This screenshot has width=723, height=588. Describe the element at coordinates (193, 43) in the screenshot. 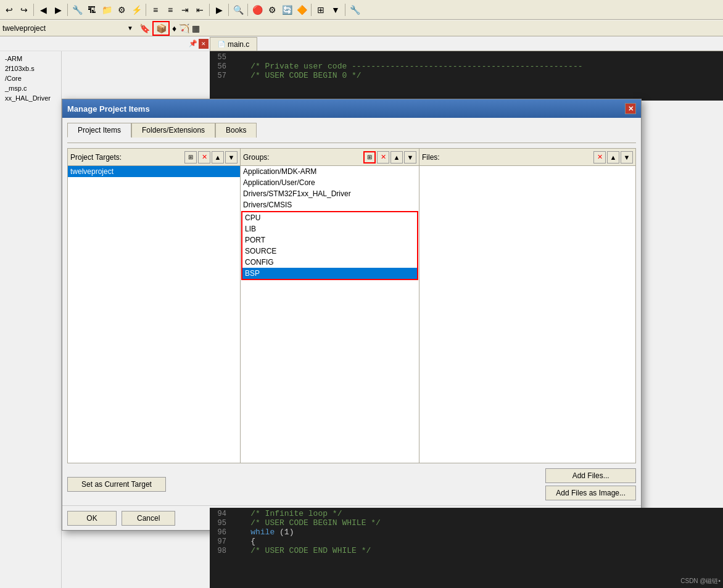

I see `pin-icon: 📌` at that location.